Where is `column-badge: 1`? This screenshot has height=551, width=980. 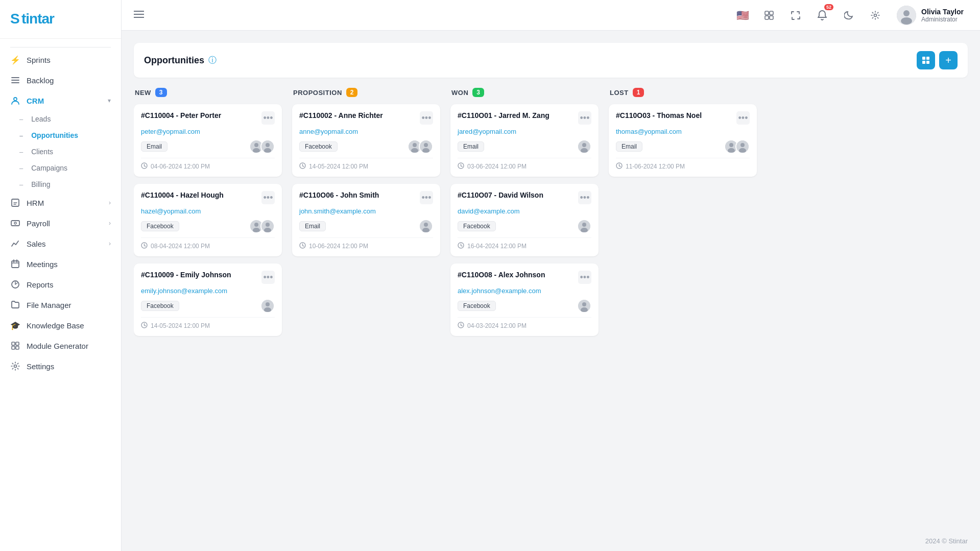 column-badge: 1 is located at coordinates (638, 92).